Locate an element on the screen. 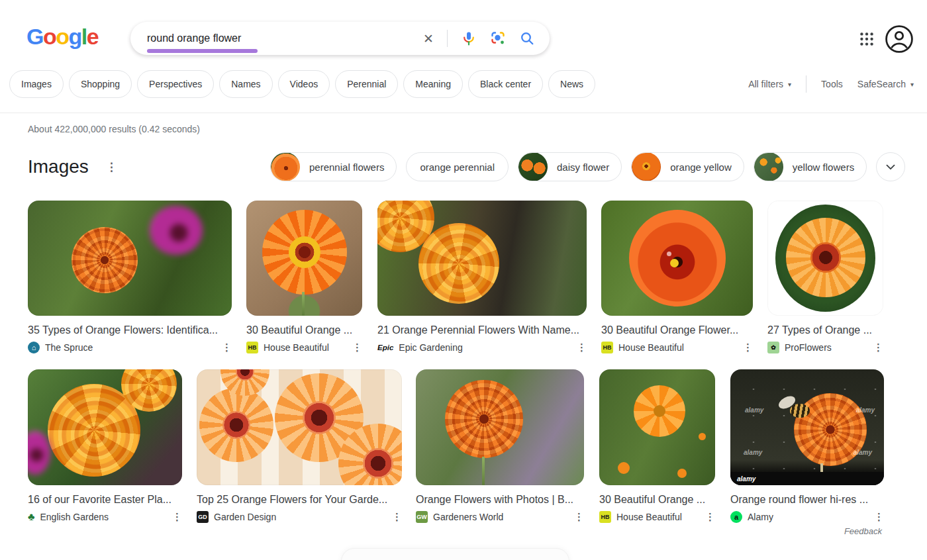 The width and height of the screenshot is (927, 560). clear-icon: ✕ is located at coordinates (428, 38).